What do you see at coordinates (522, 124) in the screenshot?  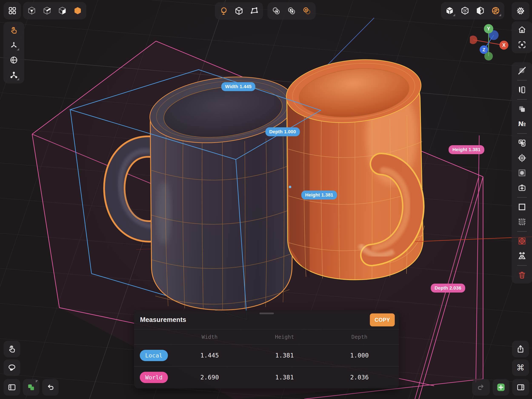 I see `numero-button: №` at bounding box center [522, 124].